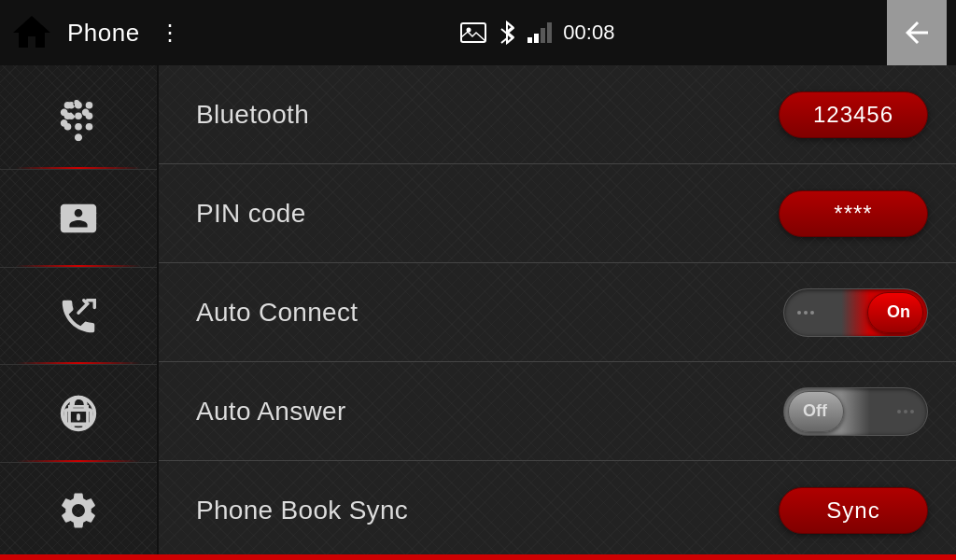 This screenshot has width=956, height=560. What do you see at coordinates (557, 115) in the screenshot?
I see `bluetooth-row: Bluetooth 123456` at bounding box center [557, 115].